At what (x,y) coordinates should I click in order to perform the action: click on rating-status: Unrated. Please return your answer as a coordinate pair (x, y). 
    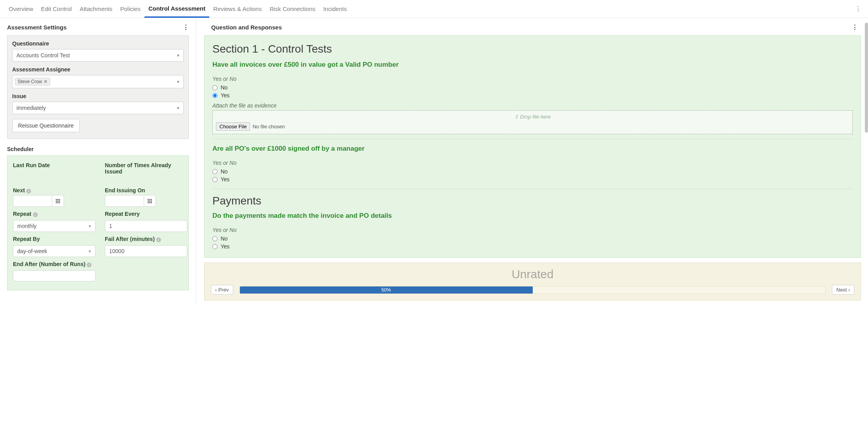
    Looking at the image, I should click on (532, 274).